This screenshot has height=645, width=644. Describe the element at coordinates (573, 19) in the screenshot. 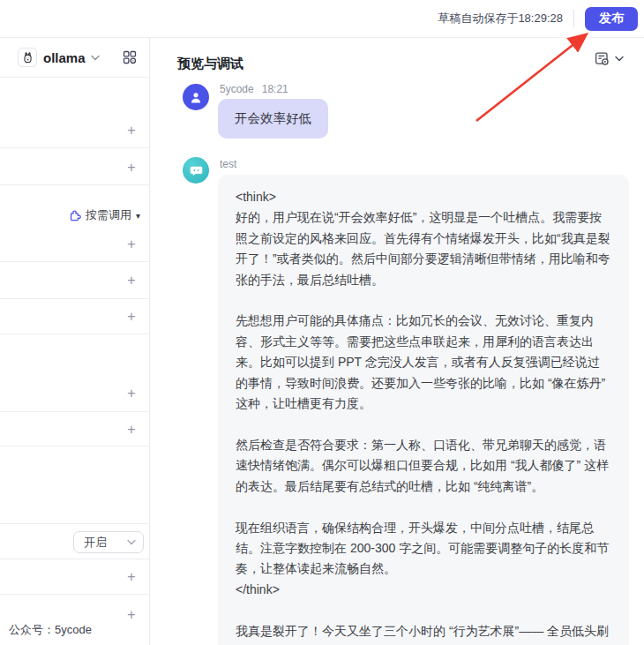

I see `topbar-divider` at that location.